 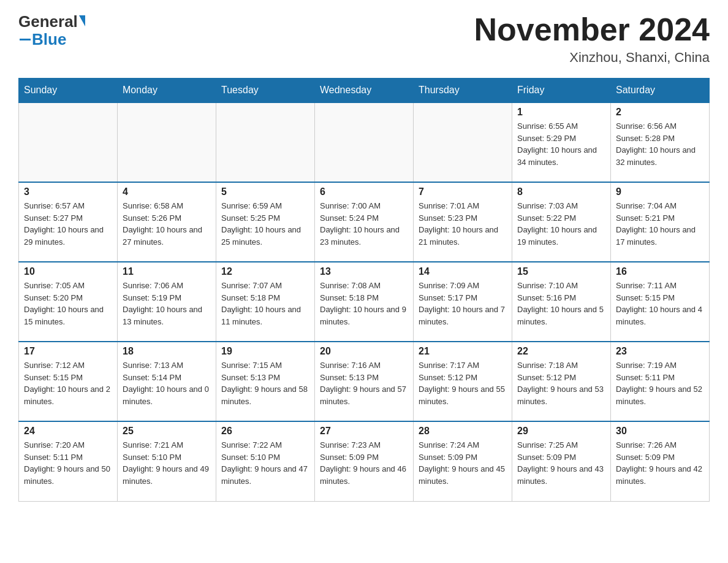 I want to click on logo-general-text: General, so click(x=48, y=22).